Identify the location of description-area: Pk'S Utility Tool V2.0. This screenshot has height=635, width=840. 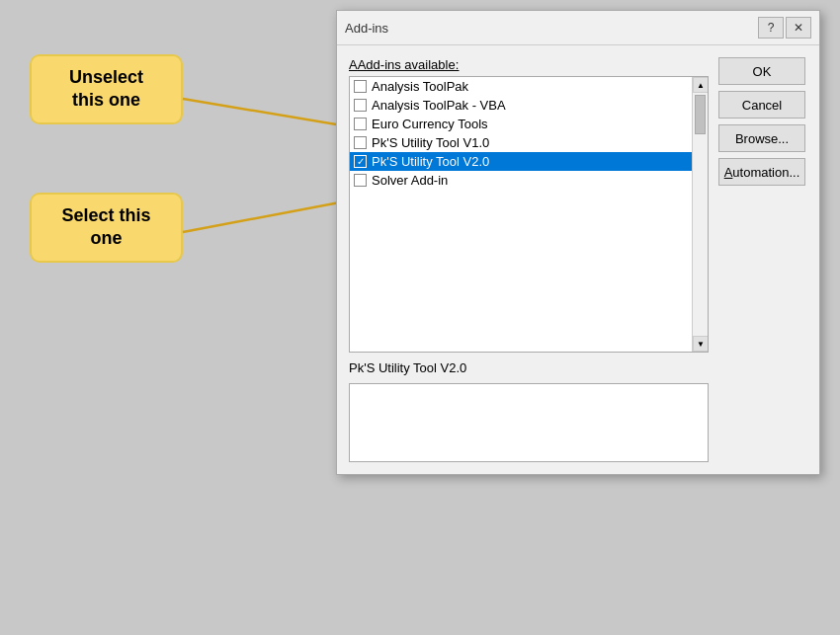
(529, 411).